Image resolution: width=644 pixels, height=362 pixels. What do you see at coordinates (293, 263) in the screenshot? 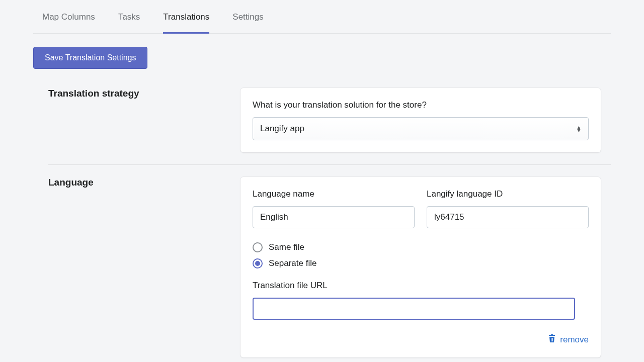
I see `radio-separate-file-label: Separate file` at bounding box center [293, 263].